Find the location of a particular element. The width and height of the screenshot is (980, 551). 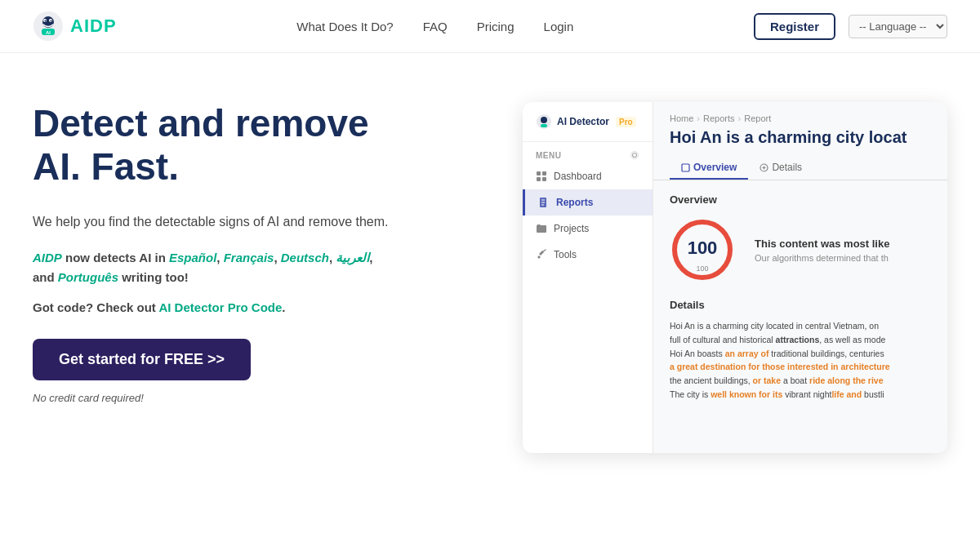

lang-francais: Français is located at coordinates (249, 258).